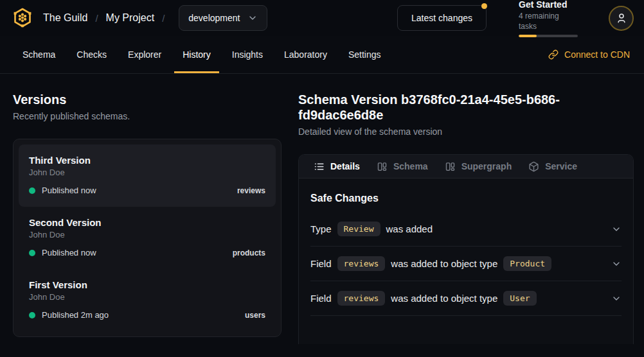  Describe the element at coordinates (411, 166) in the screenshot. I see `detail-tab-label: Schema` at that location.